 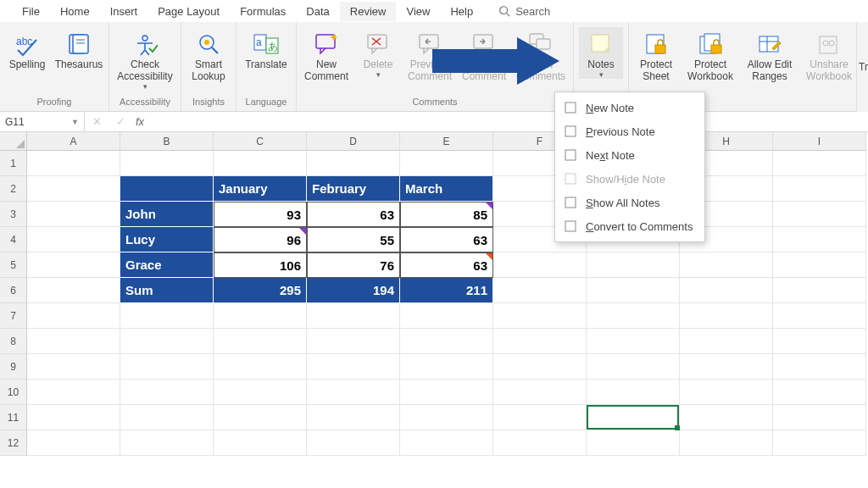 What do you see at coordinates (710, 55) in the screenshot?
I see `protect-workbook-button: Protect Workbook` at bounding box center [710, 55].